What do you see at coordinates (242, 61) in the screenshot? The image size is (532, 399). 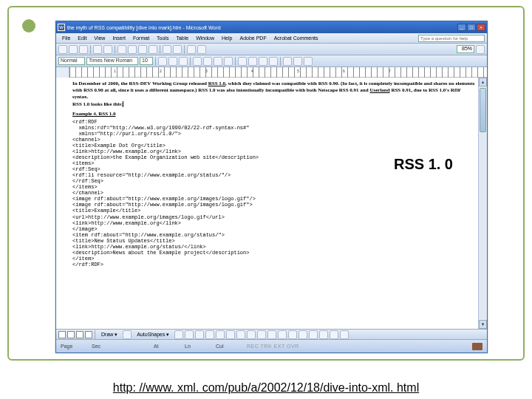 I see `numbered-list-button` at bounding box center [242, 61].